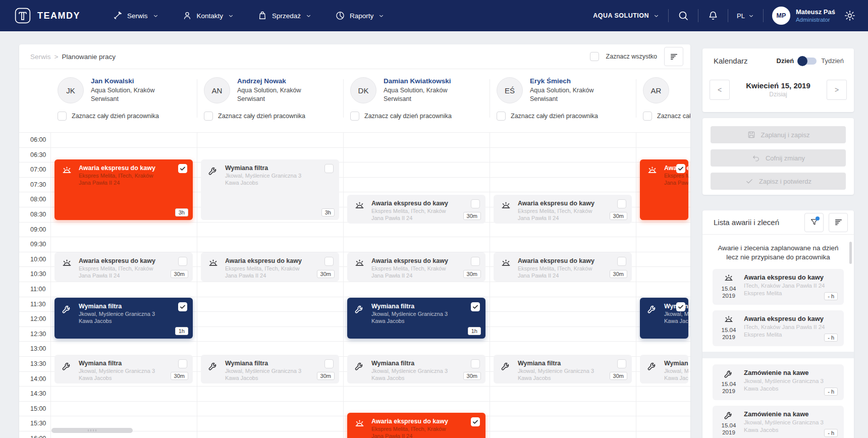 The width and height of the screenshot is (868, 438). I want to click on employee-name: Damian Kwiatkowski, so click(417, 82).